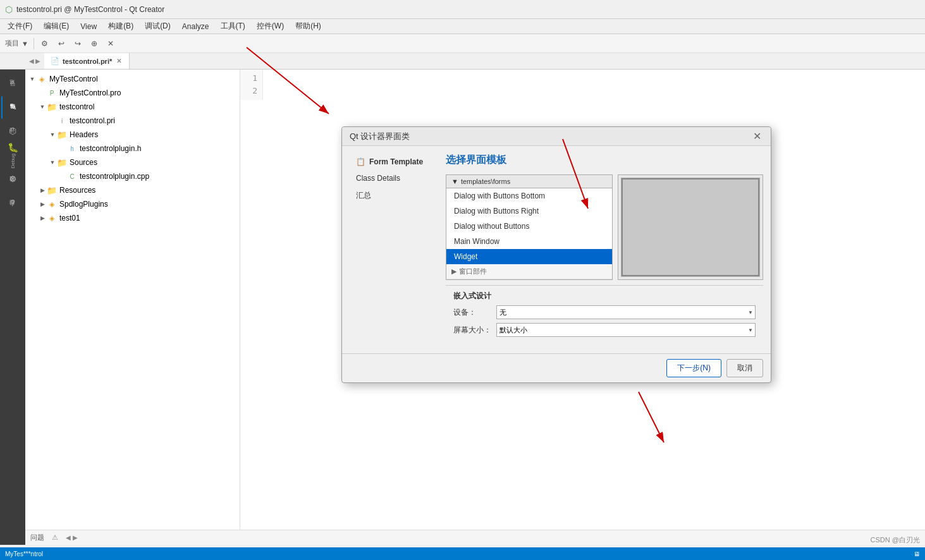 This screenshot has width=925, height=560. I want to click on dialog-nav-form-template: 📋 Form Template, so click(394, 162).